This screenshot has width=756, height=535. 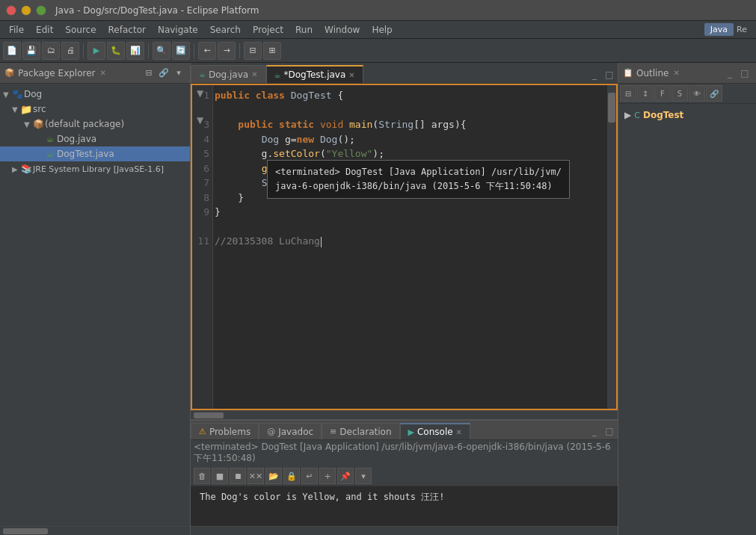 What do you see at coordinates (687, 115) in the screenshot?
I see `outline-item-dogtest: ▶ C DogTest` at bounding box center [687, 115].